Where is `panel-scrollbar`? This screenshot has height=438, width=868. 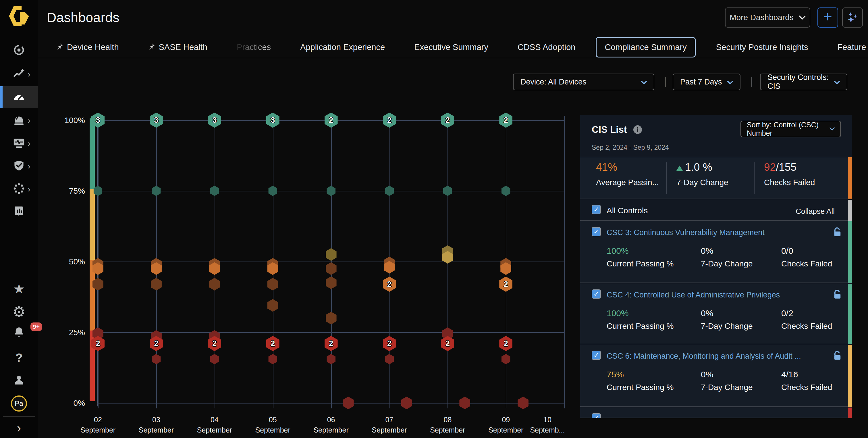
panel-scrollbar is located at coordinates (850, 210).